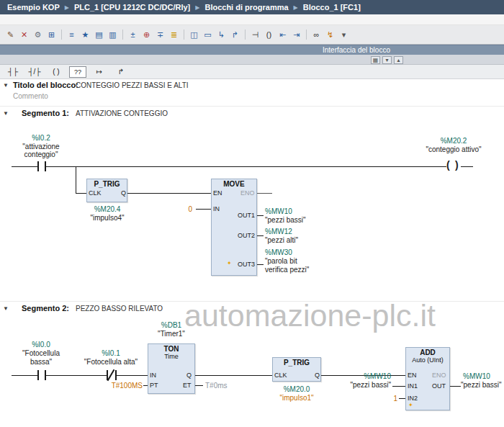  What do you see at coordinates (120, 308) in the screenshot?
I see `segment2-title: PEZZO BASSO RILEVATO` at bounding box center [120, 308].